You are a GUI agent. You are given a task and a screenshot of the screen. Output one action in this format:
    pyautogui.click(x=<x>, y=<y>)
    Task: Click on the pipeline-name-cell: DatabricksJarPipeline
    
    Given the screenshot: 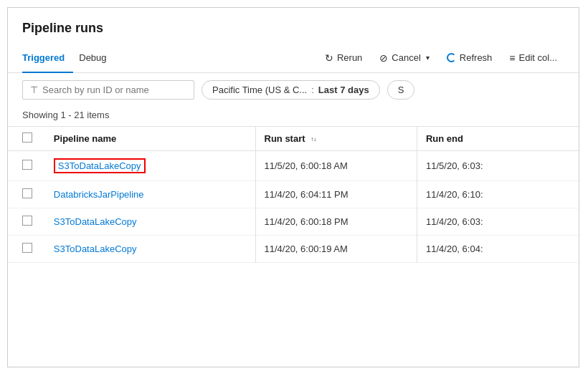 What is the action you would take?
    pyautogui.click(x=151, y=195)
    